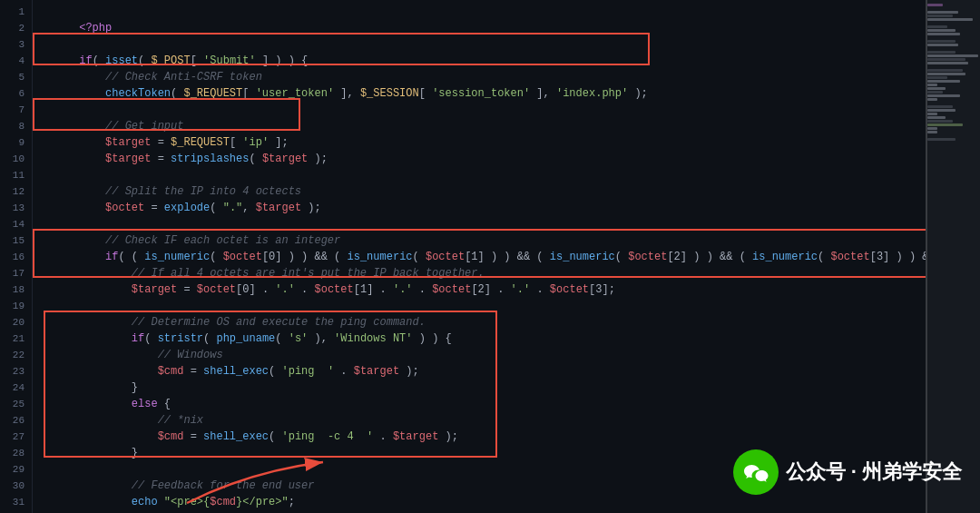 The width and height of the screenshot is (980, 513). What do you see at coordinates (483, 143) in the screenshot?
I see `code-line-9: $target = stripslashes( $target );` at bounding box center [483, 143].